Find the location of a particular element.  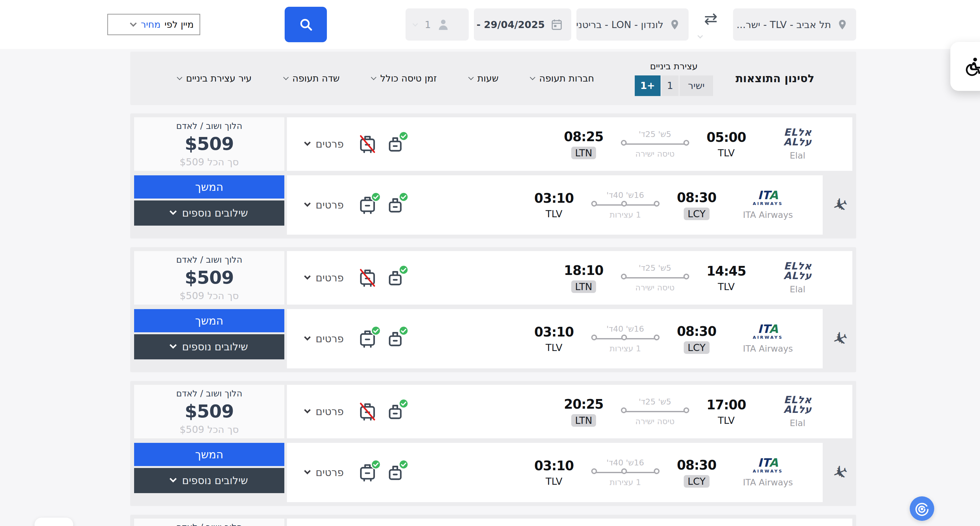

arrival-endpoint: 08:25LTN is located at coordinates (584, 145).